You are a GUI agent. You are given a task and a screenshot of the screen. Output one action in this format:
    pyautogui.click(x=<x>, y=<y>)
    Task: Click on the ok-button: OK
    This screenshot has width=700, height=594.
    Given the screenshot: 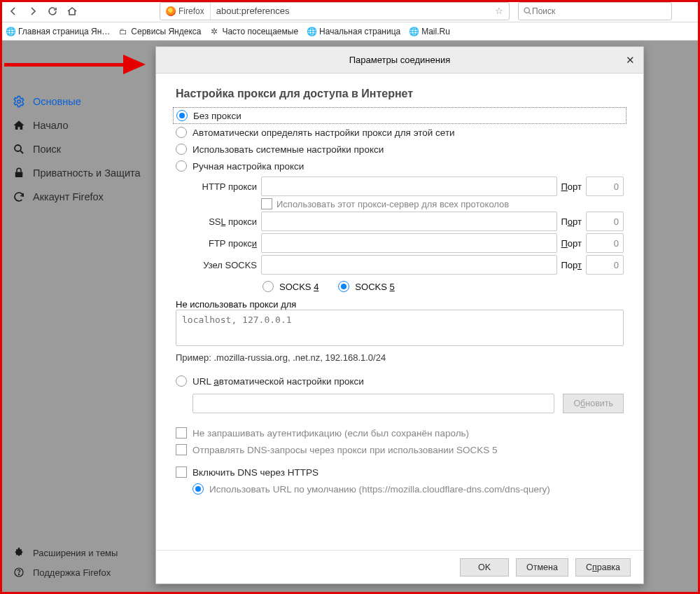 What is the action you would take?
    pyautogui.click(x=484, y=567)
    